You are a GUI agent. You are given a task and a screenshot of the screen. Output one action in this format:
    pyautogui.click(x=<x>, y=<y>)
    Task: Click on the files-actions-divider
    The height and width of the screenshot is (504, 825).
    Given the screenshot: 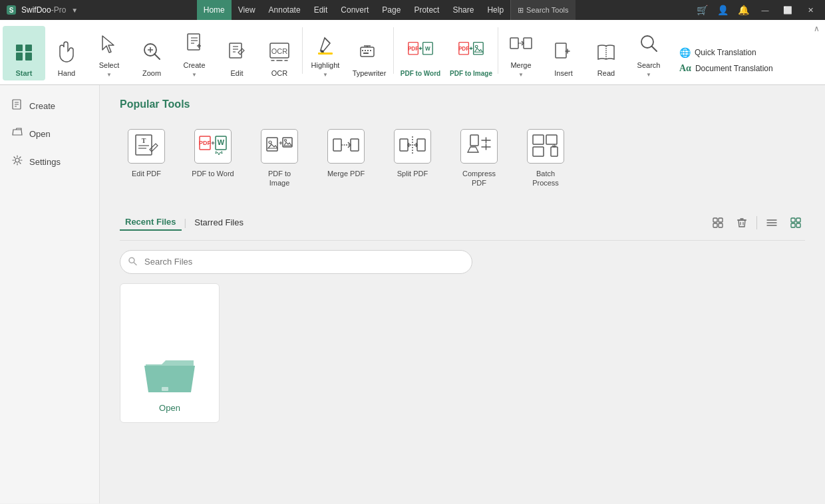 What is the action you would take?
    pyautogui.click(x=757, y=223)
    